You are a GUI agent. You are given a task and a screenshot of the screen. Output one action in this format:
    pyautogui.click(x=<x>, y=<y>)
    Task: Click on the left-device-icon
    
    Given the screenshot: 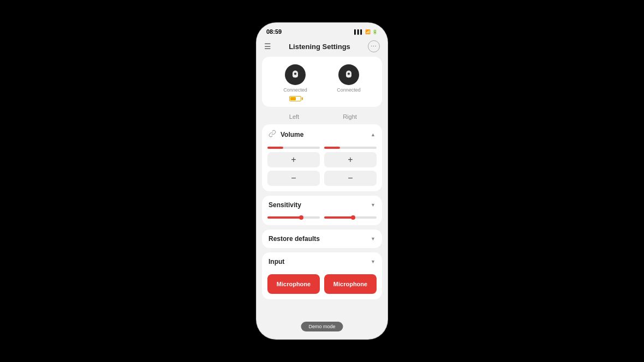 What is the action you would take?
    pyautogui.click(x=295, y=75)
    